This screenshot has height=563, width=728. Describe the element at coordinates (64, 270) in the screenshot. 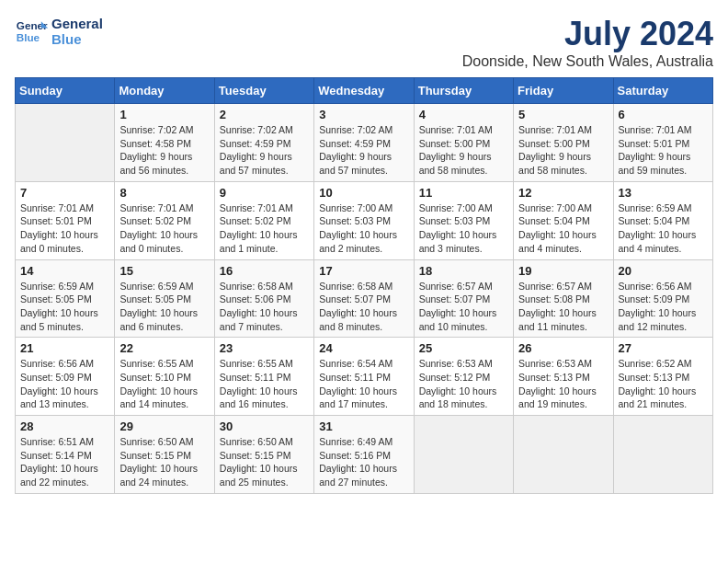

I see `day-number: 14` at that location.